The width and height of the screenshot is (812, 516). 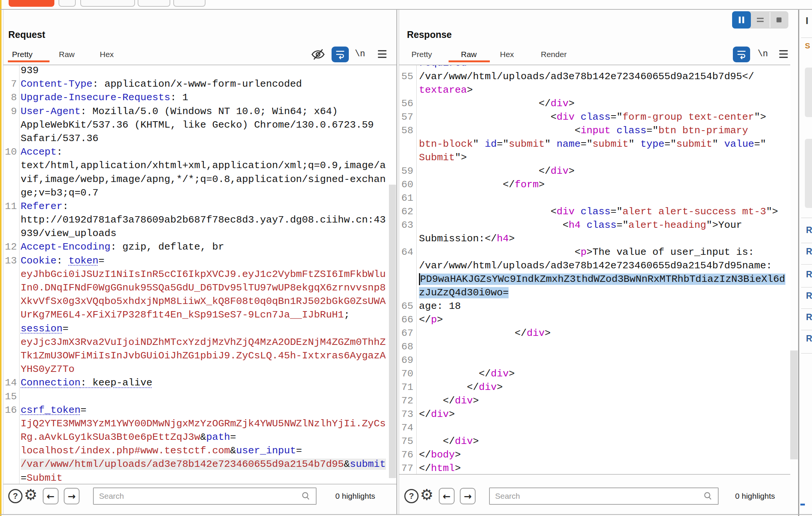 What do you see at coordinates (200, 125) in the screenshot?
I see `code-line: AppleWebKit/537.36 (KHTML, like Gecko) C…` at bounding box center [200, 125].